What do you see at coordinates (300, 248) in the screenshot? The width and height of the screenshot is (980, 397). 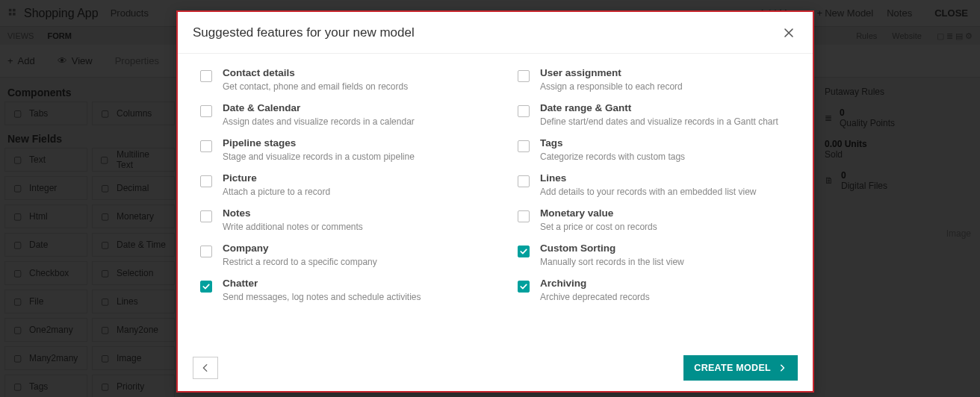 I see `feature-label: Company` at bounding box center [300, 248].